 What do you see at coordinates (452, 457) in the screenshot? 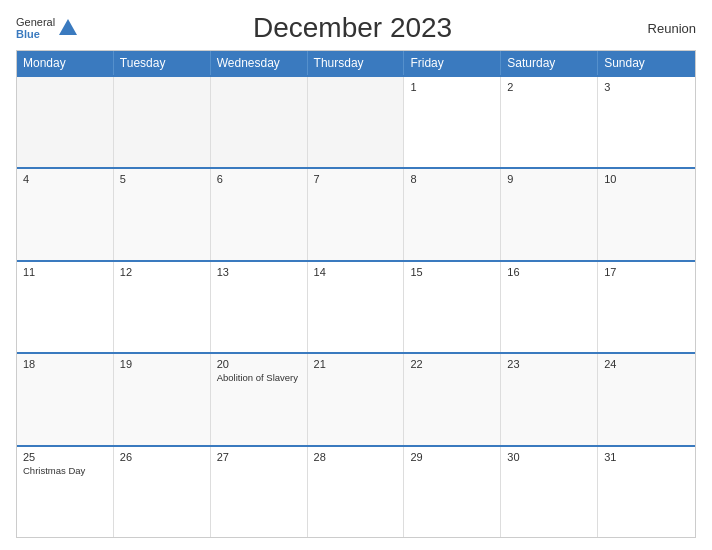
I see `day-number: 29` at bounding box center [452, 457].